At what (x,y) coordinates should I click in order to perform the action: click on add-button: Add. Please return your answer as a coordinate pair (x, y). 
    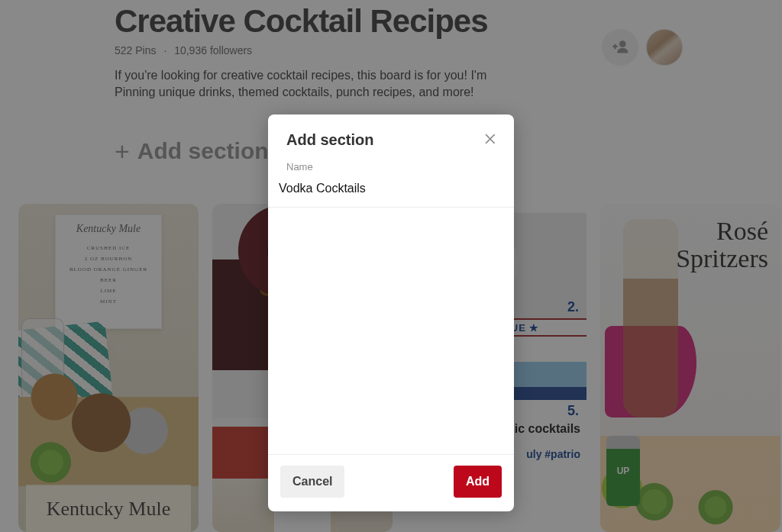
    Looking at the image, I should click on (478, 482).